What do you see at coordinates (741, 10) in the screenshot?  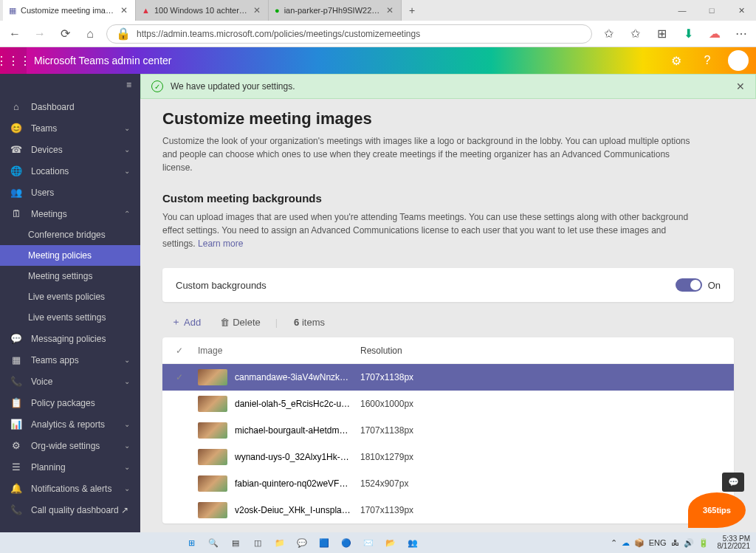 I see `close-button: ✕` at bounding box center [741, 10].